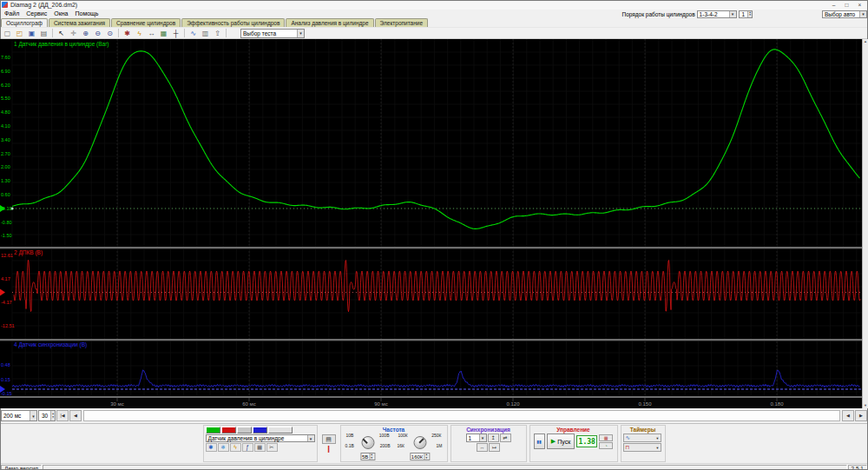 The image size is (868, 470). I want to click on channel-button-ch2, so click(229, 430).